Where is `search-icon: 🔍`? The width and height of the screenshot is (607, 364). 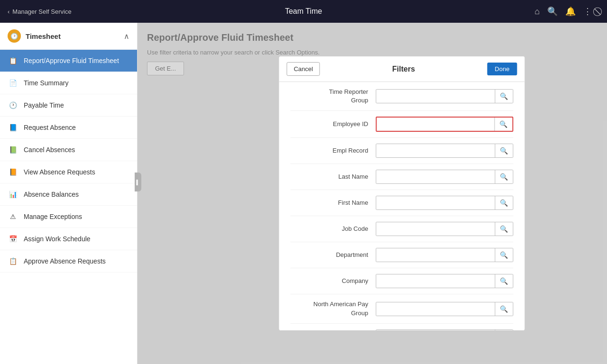
search-icon: 🔍 is located at coordinates (552, 11).